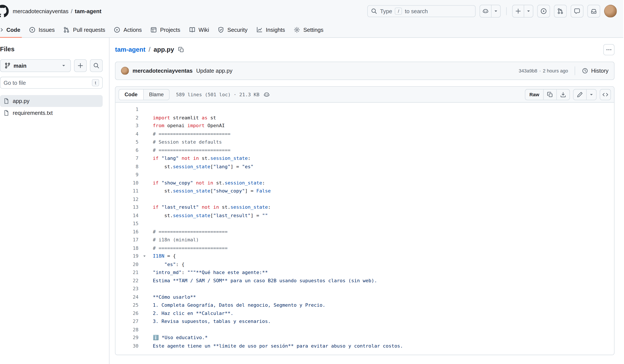 The width and height of the screenshot is (624, 364). Describe the element at coordinates (97, 66) in the screenshot. I see `search-files-button` at that location.